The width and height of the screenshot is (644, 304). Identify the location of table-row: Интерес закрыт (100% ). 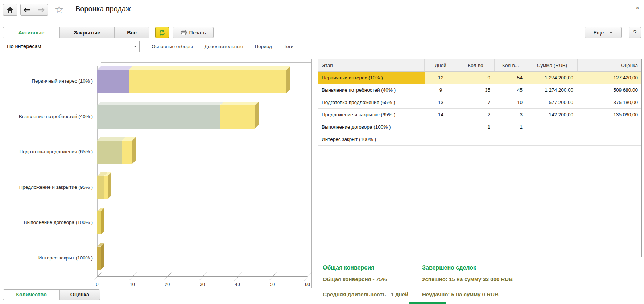
(480, 139).